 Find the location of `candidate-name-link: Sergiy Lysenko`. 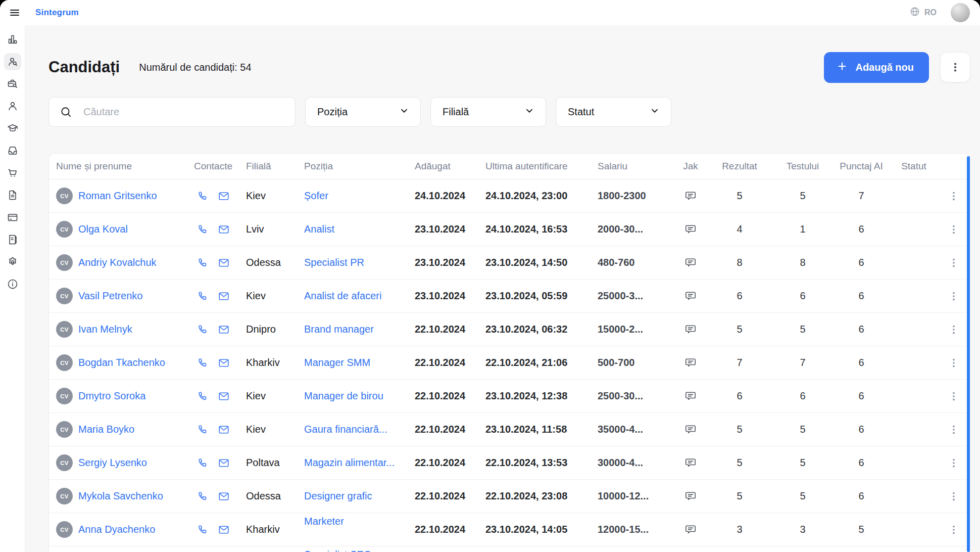

candidate-name-link: Sergiy Lysenko is located at coordinates (113, 463).